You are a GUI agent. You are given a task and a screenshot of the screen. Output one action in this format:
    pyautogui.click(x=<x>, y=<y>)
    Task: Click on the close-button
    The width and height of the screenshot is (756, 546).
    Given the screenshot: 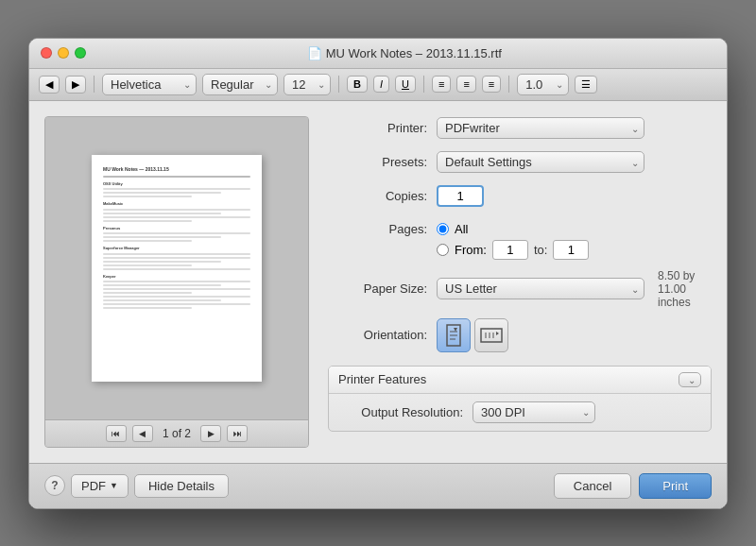 What is the action you would take?
    pyautogui.click(x=46, y=53)
    